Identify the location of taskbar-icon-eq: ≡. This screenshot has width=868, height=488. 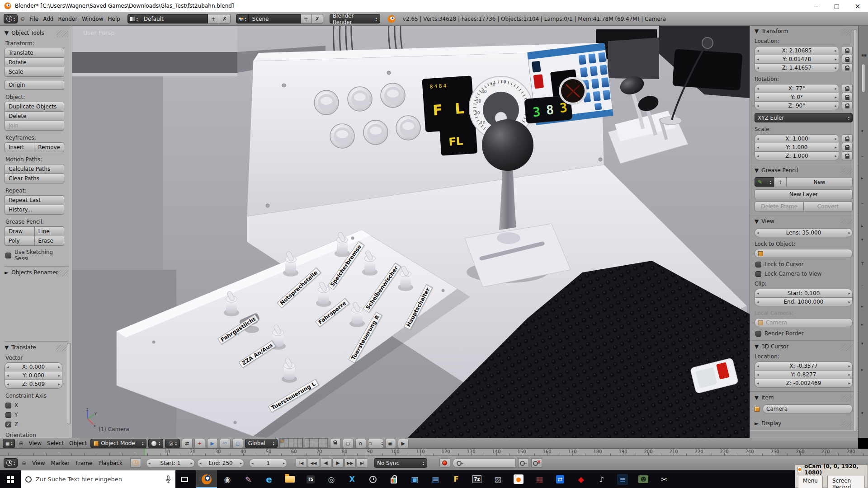
(623, 479).